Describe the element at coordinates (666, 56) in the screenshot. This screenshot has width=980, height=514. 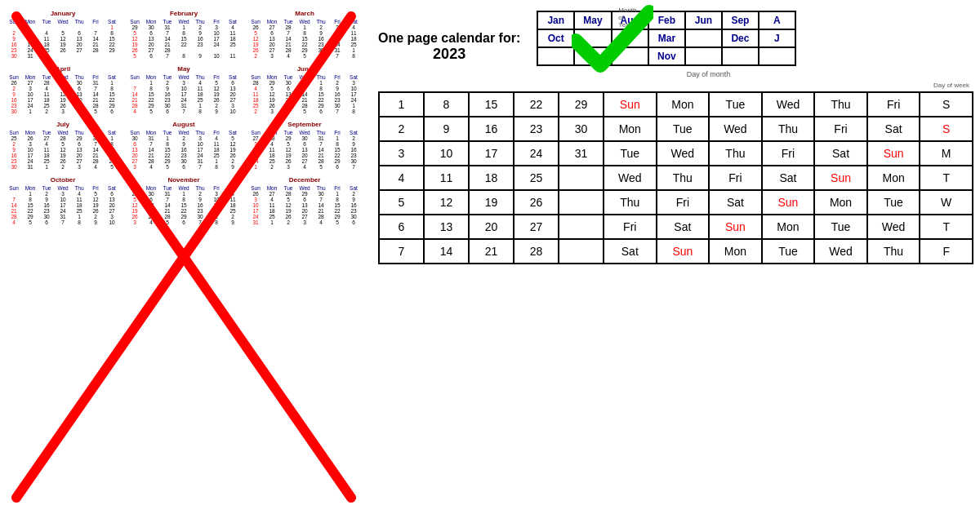
I see `month-nov-header: Nov` at that location.